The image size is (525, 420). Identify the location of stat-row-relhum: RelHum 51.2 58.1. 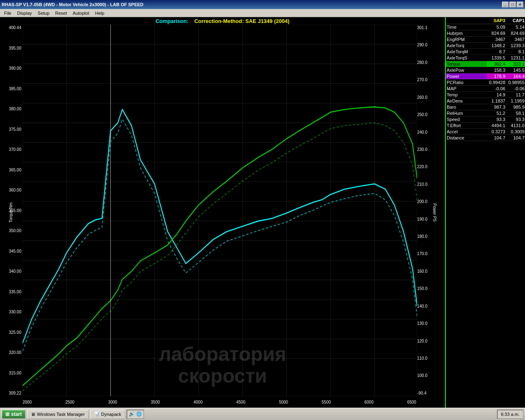
(486, 113).